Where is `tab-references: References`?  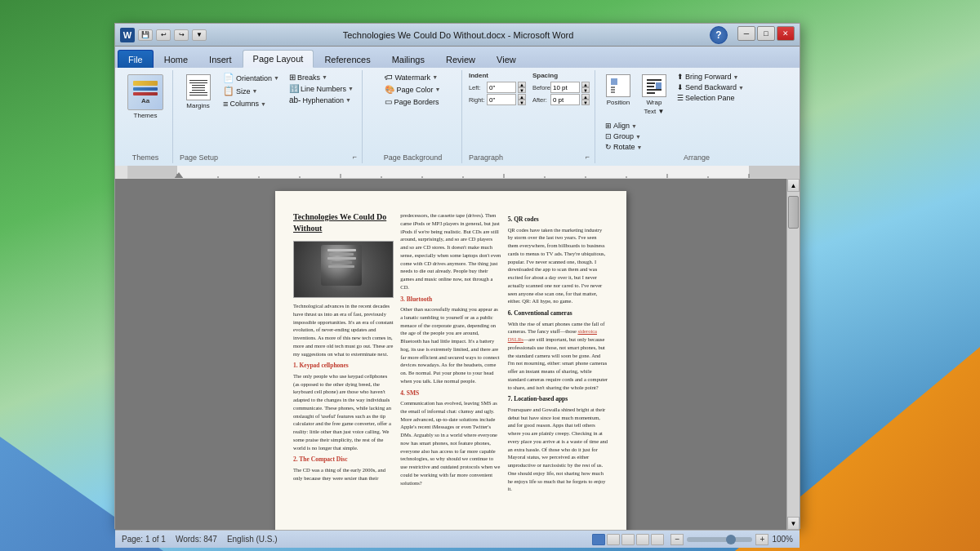
tab-references: References is located at coordinates (347, 59).